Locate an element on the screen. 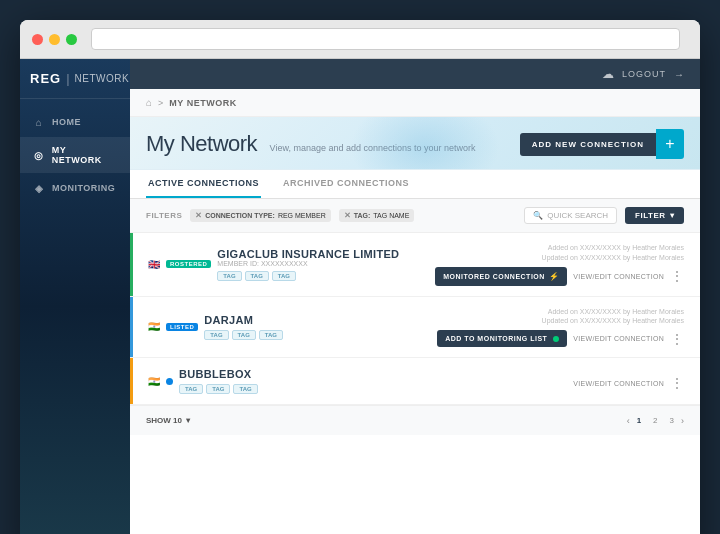  sidebar-item-home: ⌂ HOME is located at coordinates (75, 122).